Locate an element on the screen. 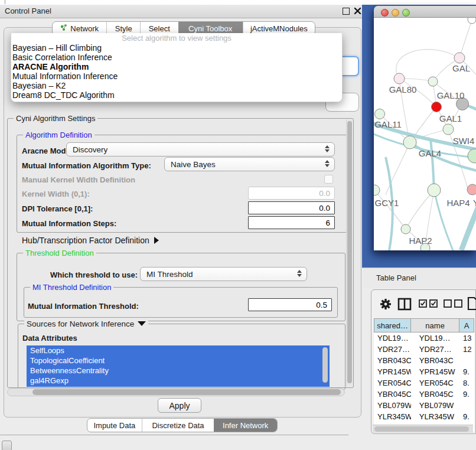 The width and height of the screenshot is (476, 450). settings-horizontal-scrollbar is located at coordinates (176, 392).